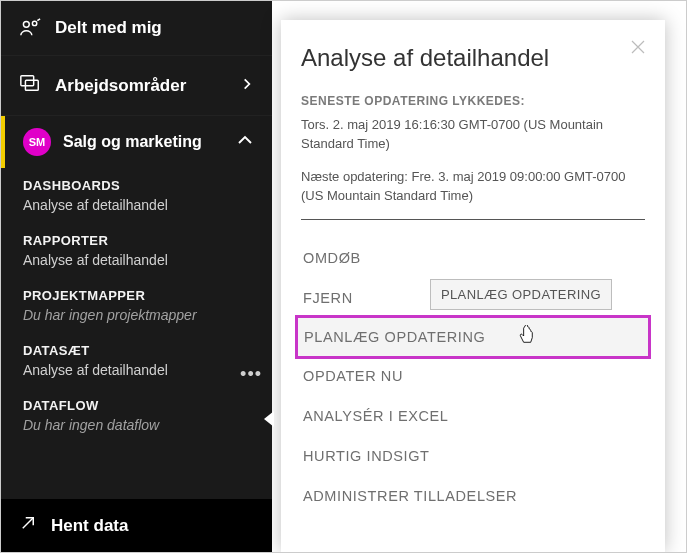 Image resolution: width=687 pixels, height=553 pixels. I want to click on workspaces-label: Arbejdsområder, so click(120, 86).